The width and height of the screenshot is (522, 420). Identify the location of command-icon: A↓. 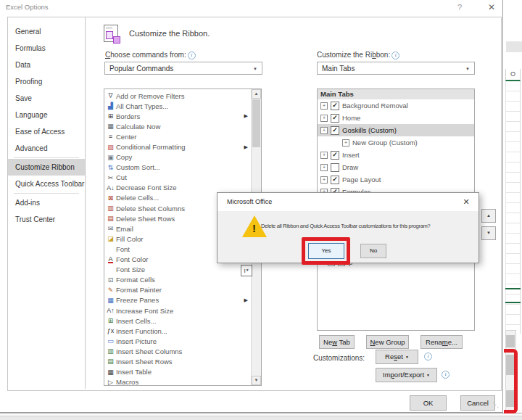
(110, 188).